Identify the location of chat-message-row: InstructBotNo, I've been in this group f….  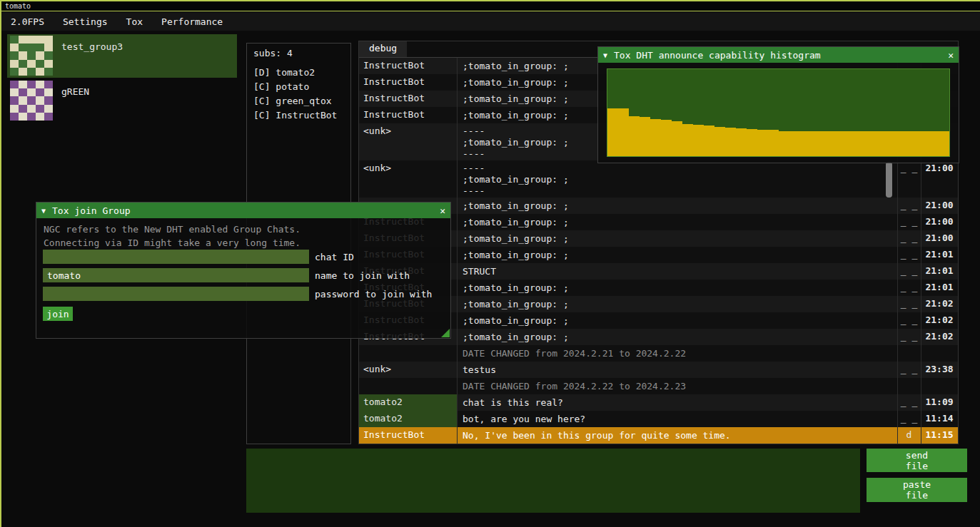
(658, 435).